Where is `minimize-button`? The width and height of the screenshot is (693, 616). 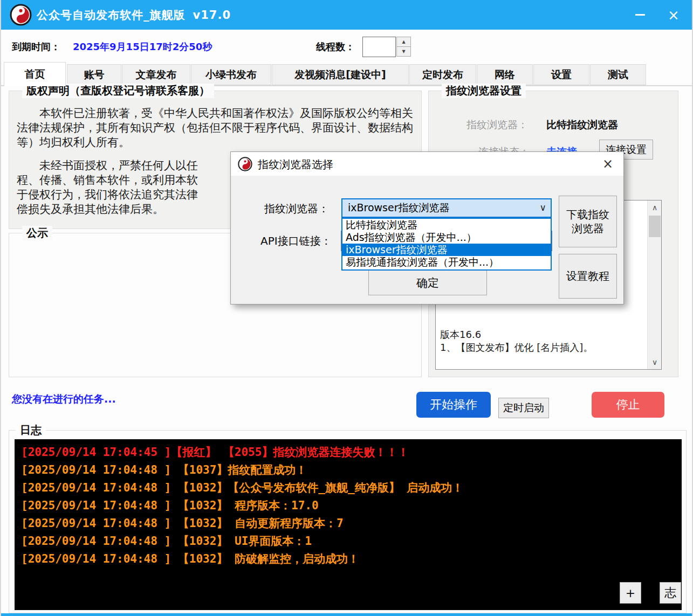 minimize-button is located at coordinates (640, 15).